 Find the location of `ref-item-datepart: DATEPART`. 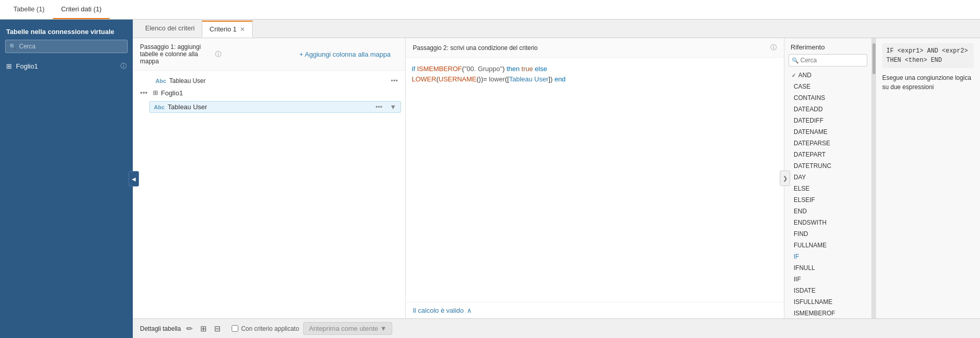

ref-item-datepart: DATEPART is located at coordinates (828, 155).